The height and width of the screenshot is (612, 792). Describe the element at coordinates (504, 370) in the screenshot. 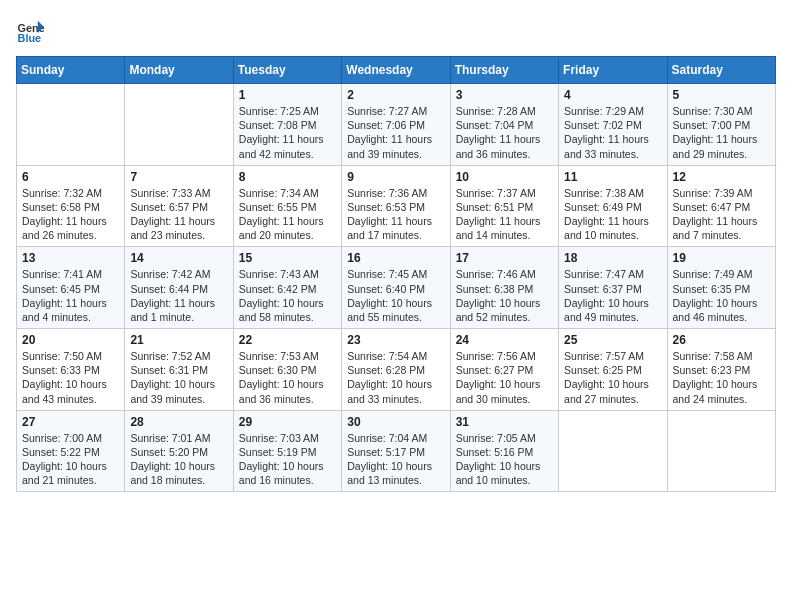

I see `sunset-text: Sunset: 6:27 PM` at that location.